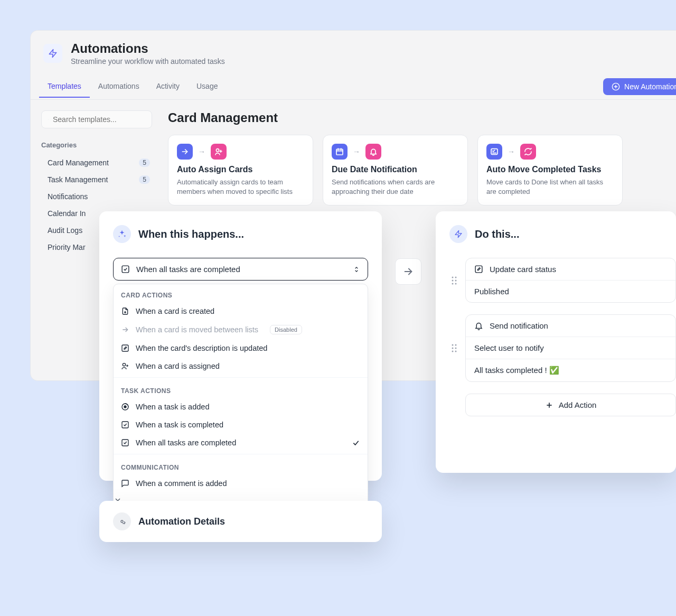 The width and height of the screenshot is (676, 616). Describe the element at coordinates (356, 269) in the screenshot. I see `chevron-up-down-icon` at that location.